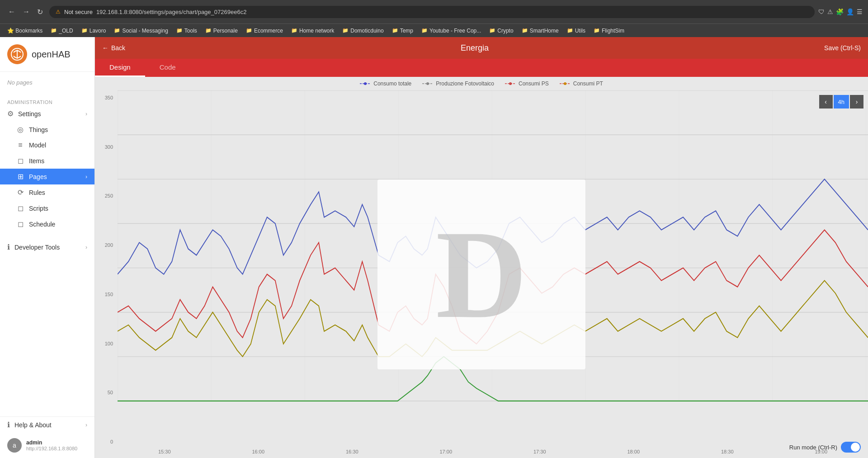 This screenshot has height=458, width=868. Describe the element at coordinates (51, 54) in the screenshot. I see `openhab-logo-text: openHAB` at that location.